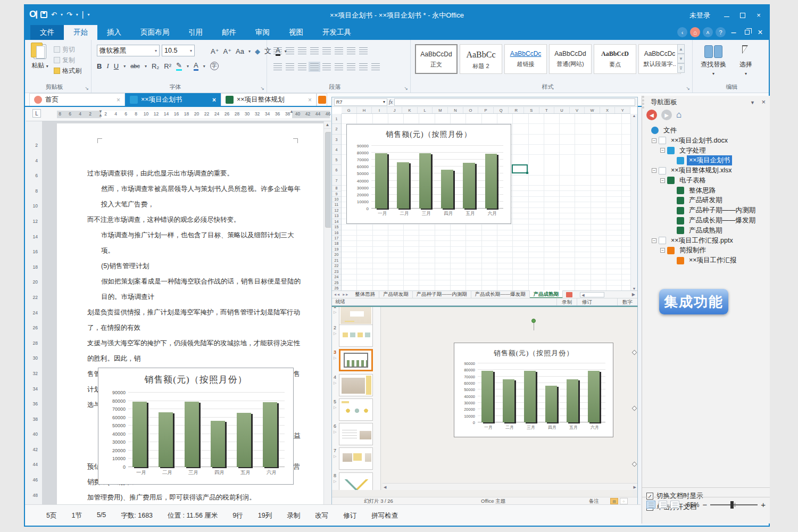 The width and height of the screenshot is (798, 532). I want to click on column-header: G, so click(349, 110).